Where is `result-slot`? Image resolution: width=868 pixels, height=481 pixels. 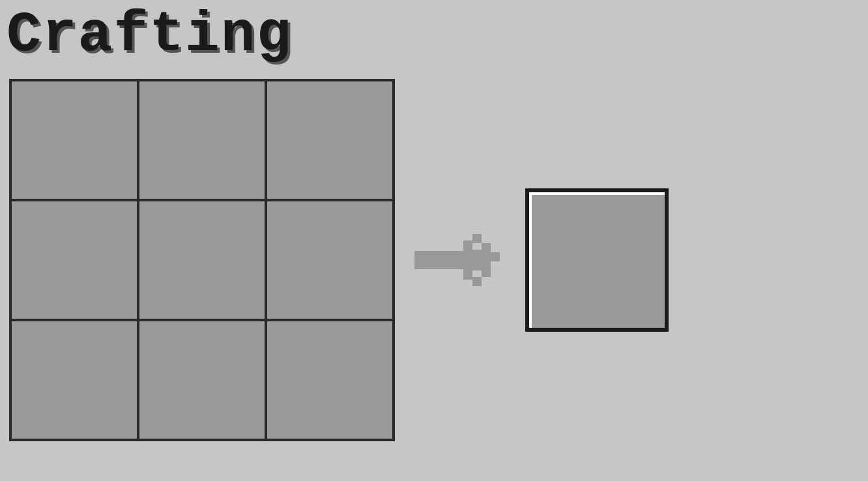
result-slot is located at coordinates (597, 260).